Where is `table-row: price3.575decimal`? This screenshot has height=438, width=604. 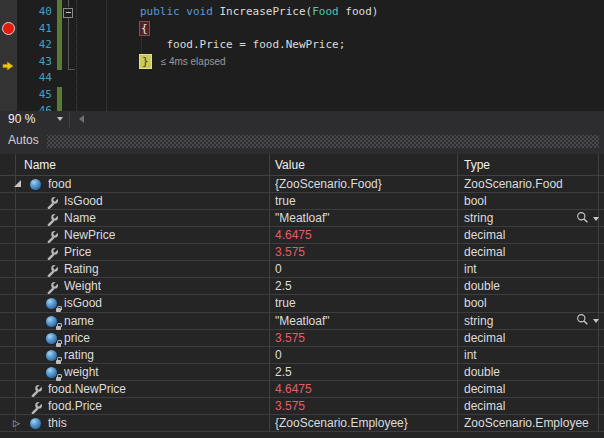
table-row: price3.575decimal is located at coordinates (302, 338).